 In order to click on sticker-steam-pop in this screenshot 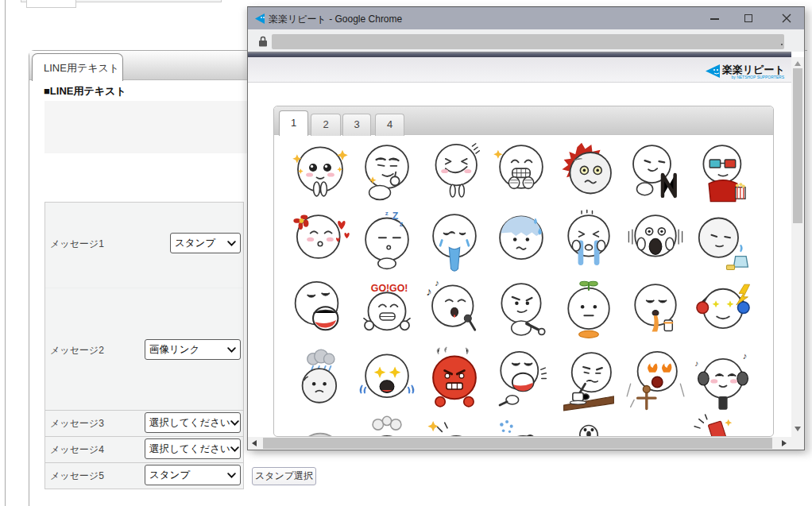, I will do `click(387, 429)`.